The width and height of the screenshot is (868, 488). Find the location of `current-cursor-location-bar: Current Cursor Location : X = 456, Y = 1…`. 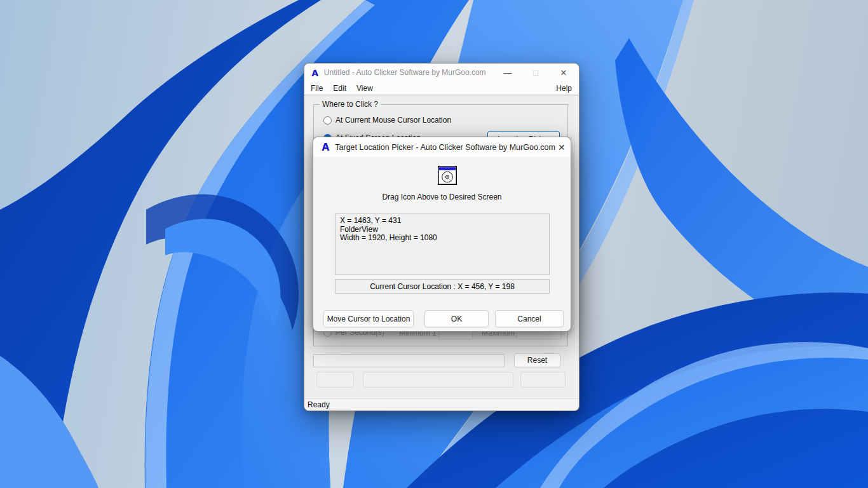

current-cursor-location-bar: Current Cursor Location : X = 456, Y = 1… is located at coordinates (442, 286).